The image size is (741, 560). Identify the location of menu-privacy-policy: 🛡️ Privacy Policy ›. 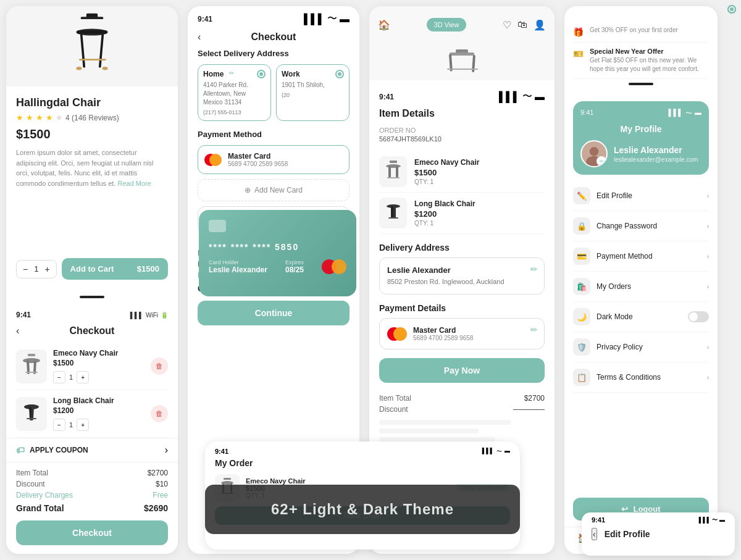
(641, 347).